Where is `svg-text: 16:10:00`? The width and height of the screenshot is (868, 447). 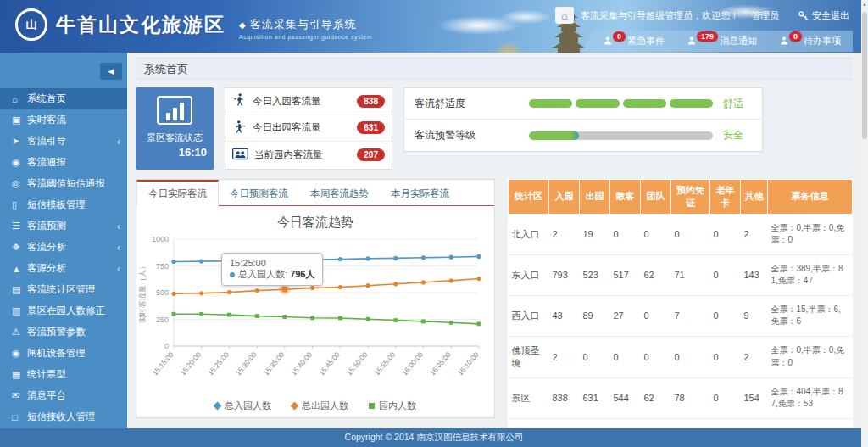 svg-text: 16:10:00 is located at coordinates (468, 364).